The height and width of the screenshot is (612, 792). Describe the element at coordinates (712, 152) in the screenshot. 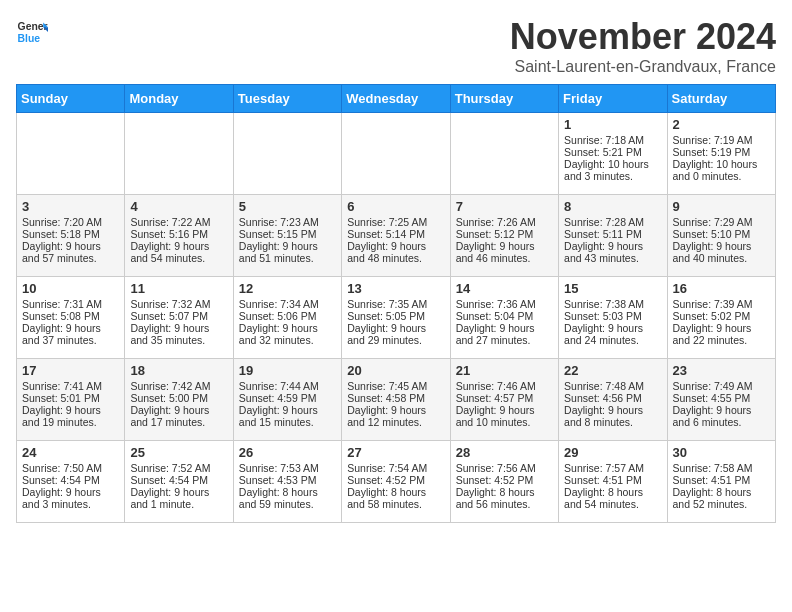

I see `sunset-text: Sunset: 5:19 PM` at that location.